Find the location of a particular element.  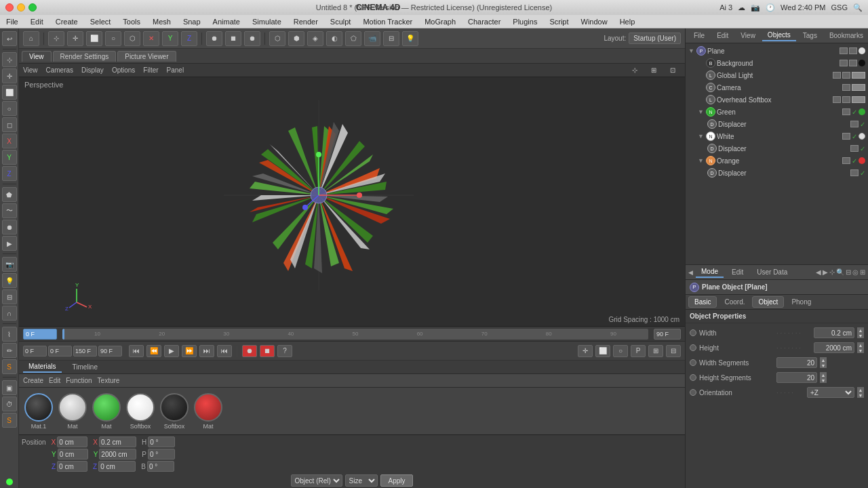

obj-global-light: L Global Light is located at coordinates (777, 75).